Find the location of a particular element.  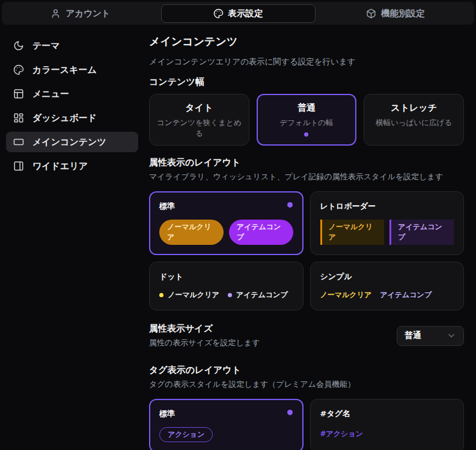

hashtag-sample: #アクション is located at coordinates (387, 434).